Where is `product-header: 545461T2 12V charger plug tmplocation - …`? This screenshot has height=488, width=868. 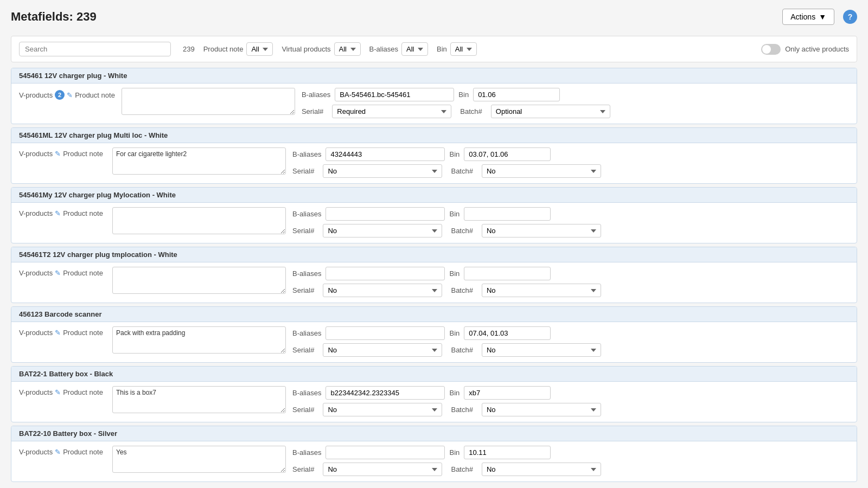
product-header: 545461T2 12V charger plug tmplocation - … is located at coordinates (434, 255).